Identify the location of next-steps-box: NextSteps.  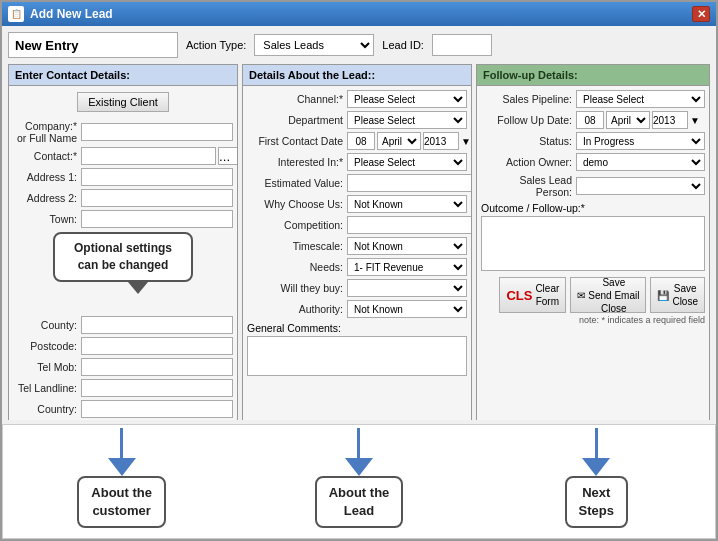
(596, 502).